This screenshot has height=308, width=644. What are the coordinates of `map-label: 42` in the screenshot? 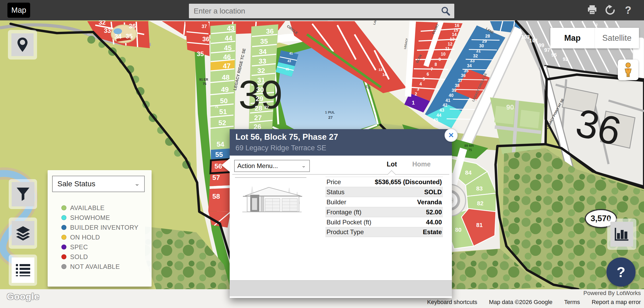 It's located at (445, 105).